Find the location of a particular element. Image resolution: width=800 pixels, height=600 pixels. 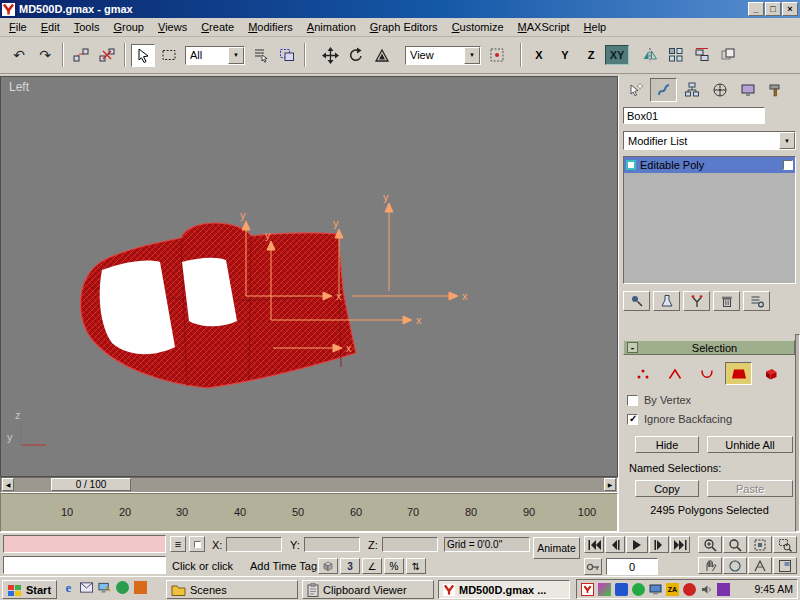

tray-gmax-icon is located at coordinates (588, 590).